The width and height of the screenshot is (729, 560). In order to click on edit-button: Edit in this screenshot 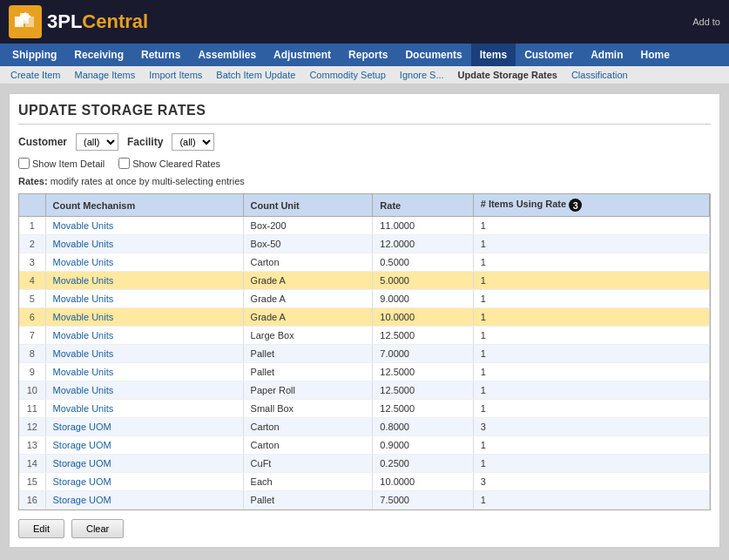, I will do `click(42, 529)`.